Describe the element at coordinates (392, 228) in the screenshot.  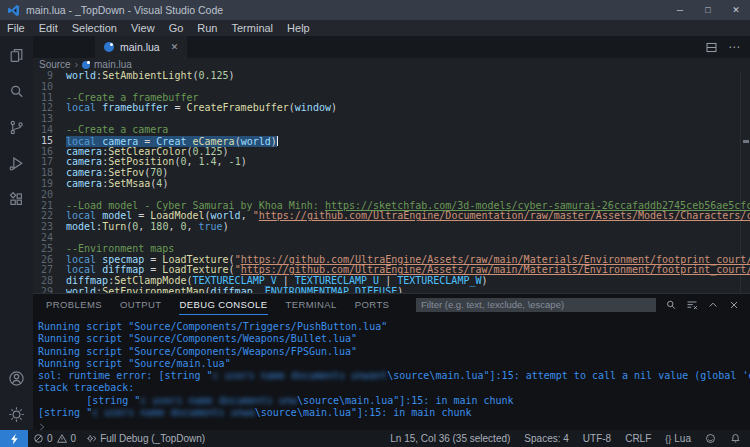
I see `code-line: 23model:Turn(0, 180, 0, true)` at that location.